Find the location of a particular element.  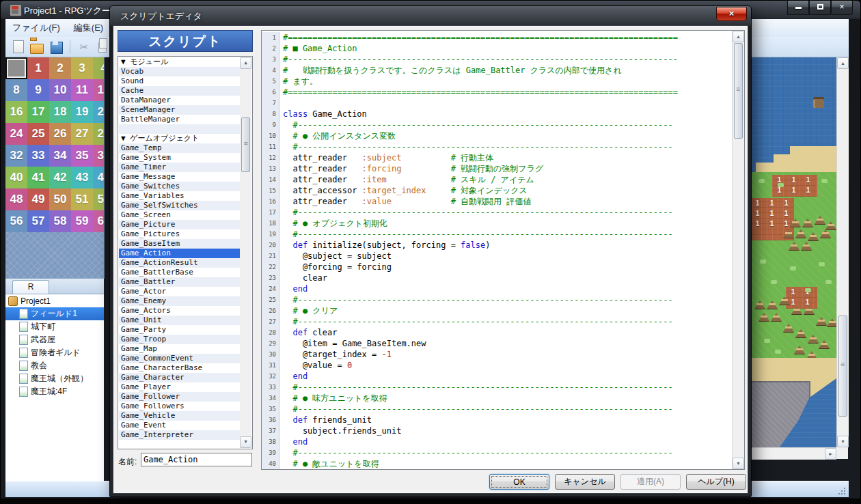

list-item: Game_Follower is located at coordinates (179, 397).